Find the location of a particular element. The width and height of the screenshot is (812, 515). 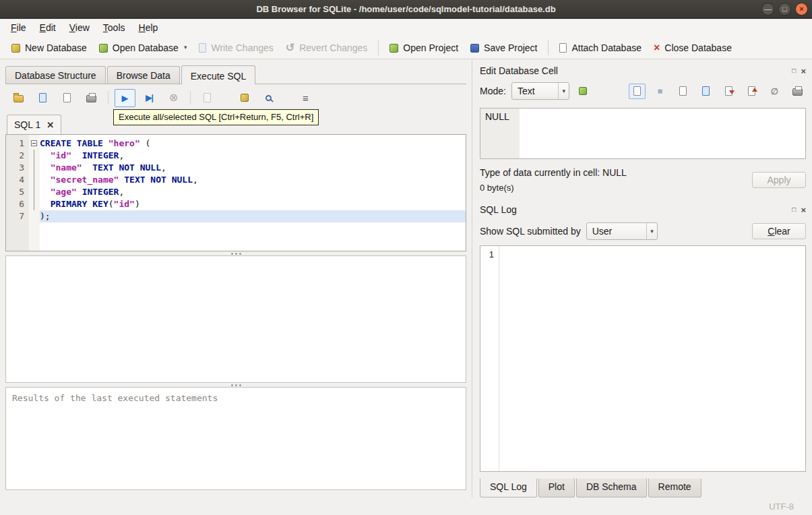

sql-log-close-icon: × is located at coordinates (803, 210).